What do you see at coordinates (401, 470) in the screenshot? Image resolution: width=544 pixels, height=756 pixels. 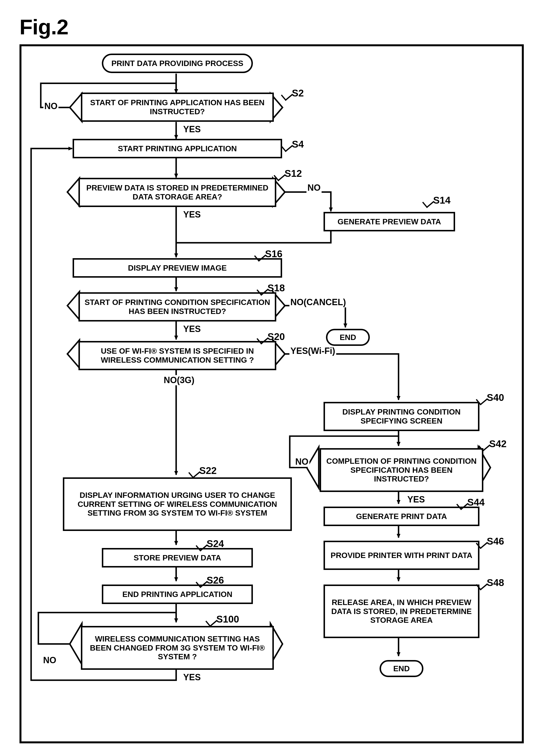 I see `node-s42: COMPLETION OF PRINTING CONDITION SPECIFI…` at bounding box center [401, 470].